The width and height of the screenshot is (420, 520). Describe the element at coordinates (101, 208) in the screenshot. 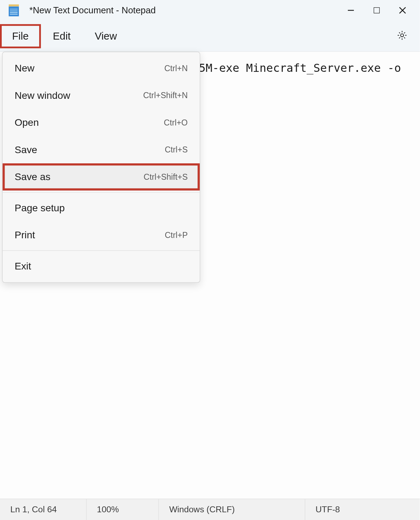

I see `file-menu-page-setup: Page setup` at that location.